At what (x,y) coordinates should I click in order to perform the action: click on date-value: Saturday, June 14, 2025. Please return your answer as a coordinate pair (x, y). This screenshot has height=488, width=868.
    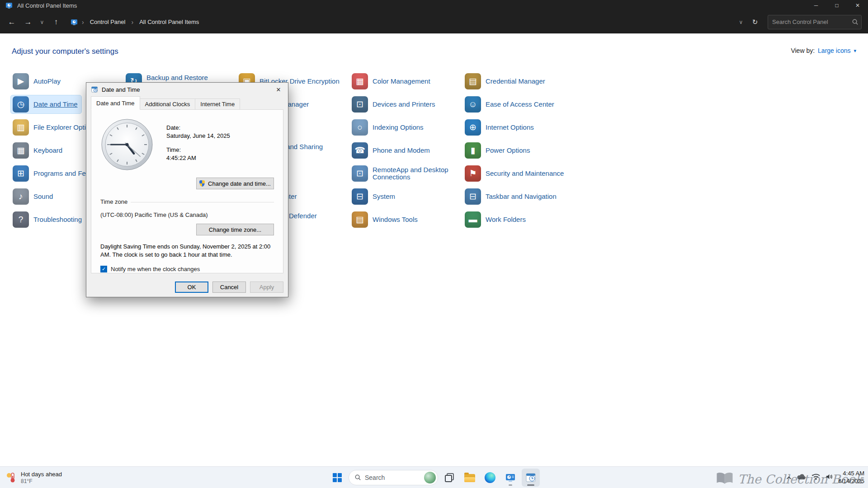
    Looking at the image, I should click on (198, 136).